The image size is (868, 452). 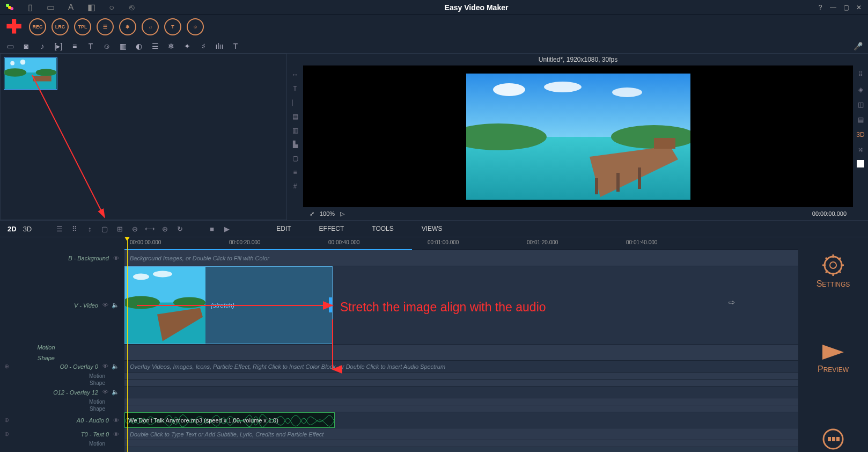 What do you see at coordinates (135, 229) in the screenshot?
I see `zoomout-icon: ⊖` at bounding box center [135, 229].